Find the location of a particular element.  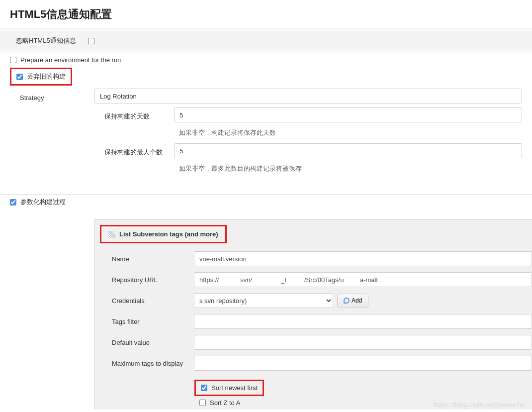

default-value-label: Default value is located at coordinates (153, 342).